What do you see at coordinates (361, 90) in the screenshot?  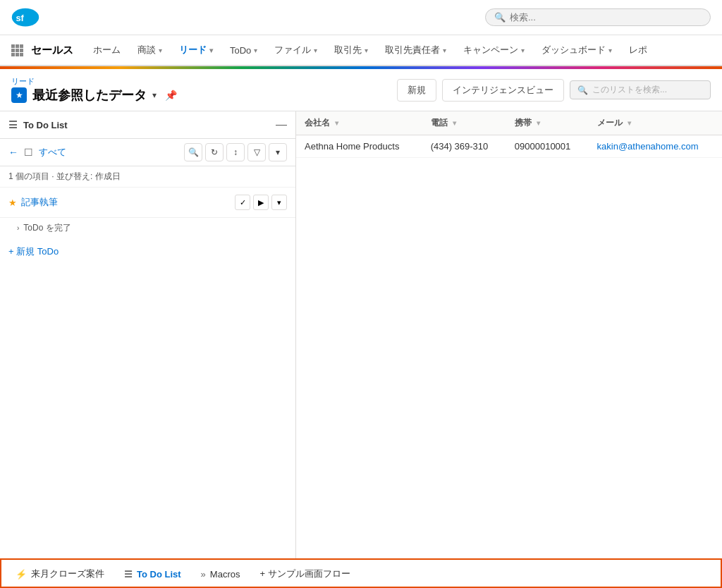 I see `content-header: リード ★ 最近参照したデータ ▾ 📌 新規 インテリジェンスビュー 🔍 このリ…` at bounding box center [361, 90].